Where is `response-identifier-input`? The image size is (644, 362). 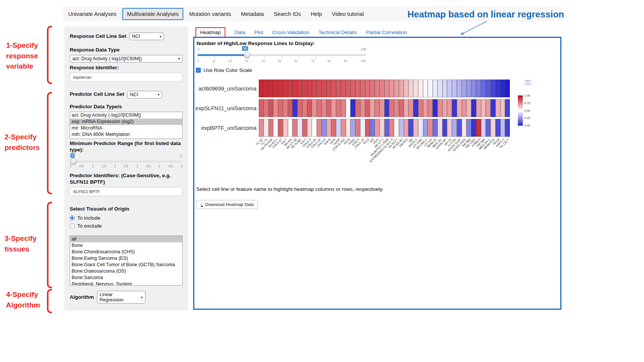 response-identifier-input is located at coordinates (126, 77).